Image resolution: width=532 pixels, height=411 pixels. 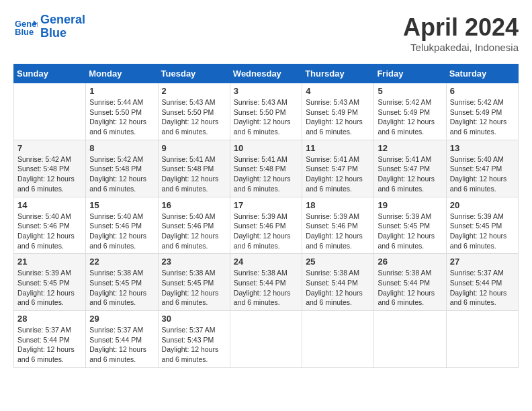 I want to click on day-number: 7, so click(x=50, y=148).